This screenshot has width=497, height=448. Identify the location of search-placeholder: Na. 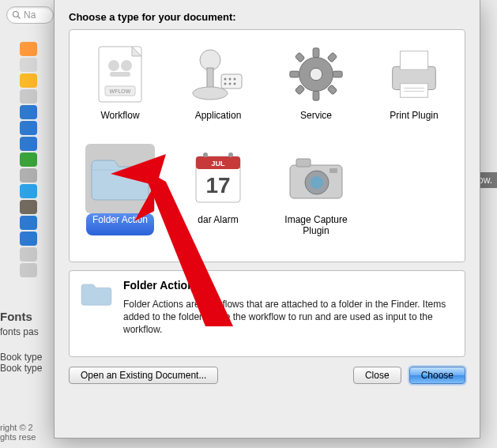
(30, 15).